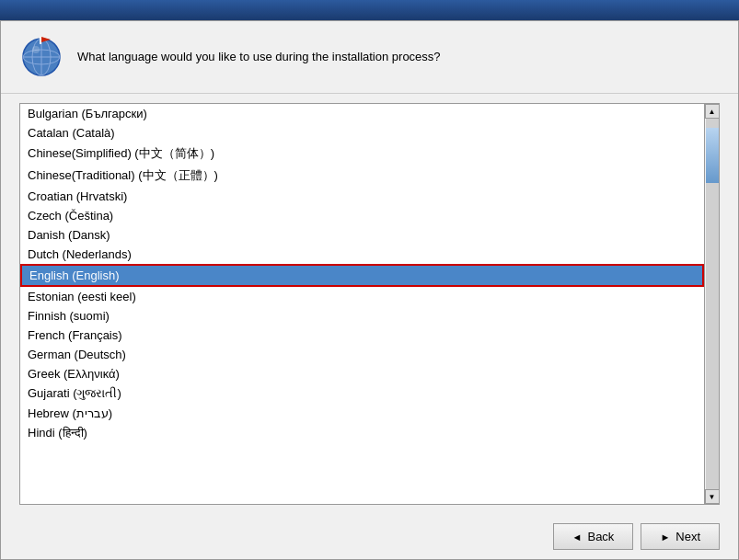 The height and width of the screenshot is (560, 739). What do you see at coordinates (363, 394) in the screenshot?
I see `language-item-gujarati: Gujarati (ગુજરાતી)` at bounding box center [363, 394].